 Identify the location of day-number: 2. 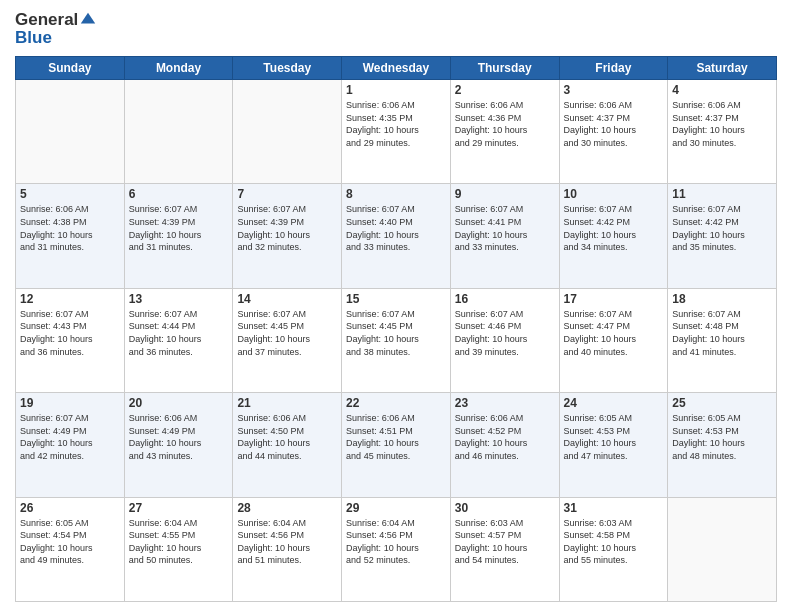
(505, 90).